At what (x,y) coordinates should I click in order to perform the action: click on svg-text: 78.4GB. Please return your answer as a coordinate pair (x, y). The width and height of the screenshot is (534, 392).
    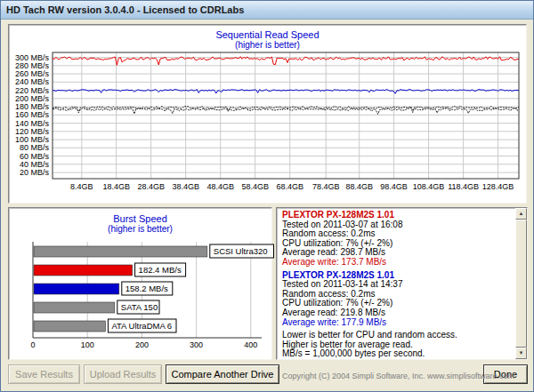
    Looking at the image, I should click on (326, 187).